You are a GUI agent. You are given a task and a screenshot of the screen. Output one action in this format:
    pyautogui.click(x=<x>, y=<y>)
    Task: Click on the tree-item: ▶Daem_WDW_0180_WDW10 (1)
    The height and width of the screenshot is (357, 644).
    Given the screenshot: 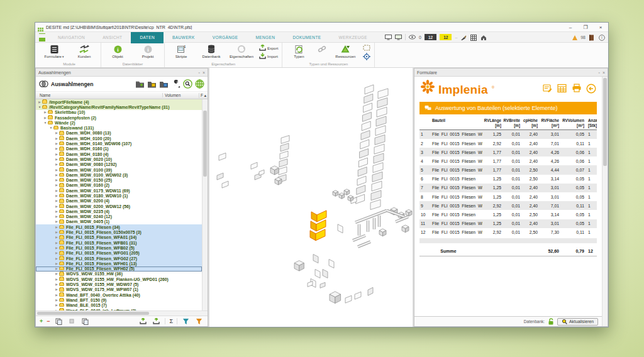 What is the action you would take?
    pyautogui.click(x=119, y=195)
    